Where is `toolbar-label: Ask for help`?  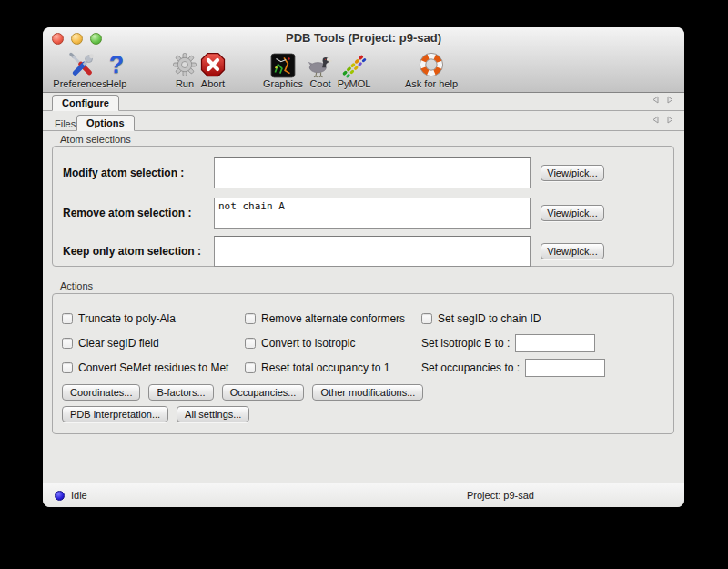 toolbar-label: Ask for help is located at coordinates (431, 84).